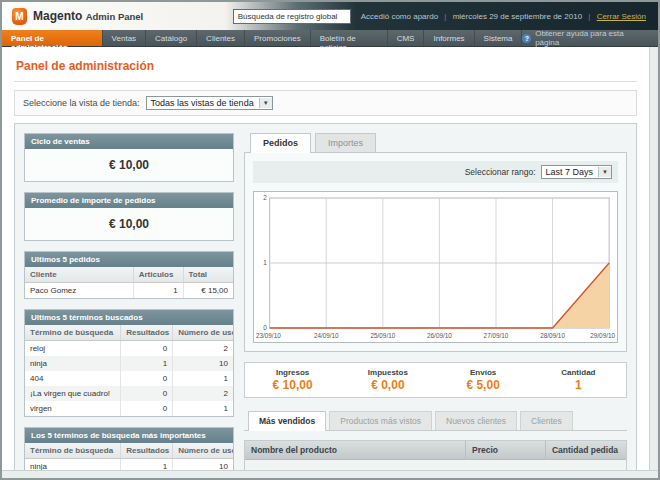 This screenshot has height=480, width=660. What do you see at coordinates (388, 380) in the screenshot?
I see `total-impuestos: Impuestos € 0,00` at bounding box center [388, 380].